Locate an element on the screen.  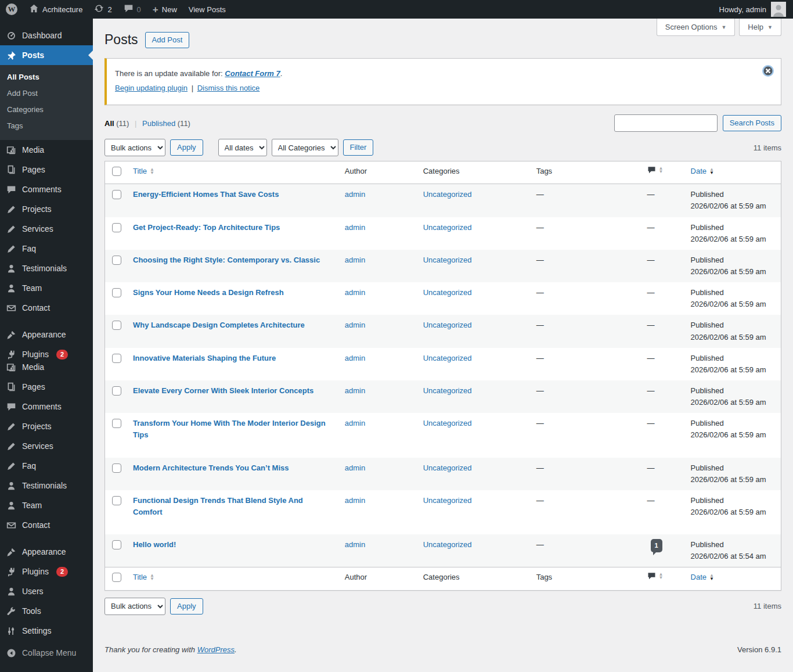
search-posts-button: Search Posts is located at coordinates (752, 123).